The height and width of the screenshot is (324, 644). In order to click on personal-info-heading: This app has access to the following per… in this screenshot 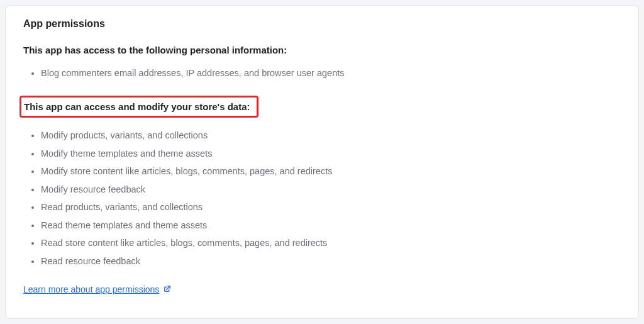, I will do `click(322, 50)`.